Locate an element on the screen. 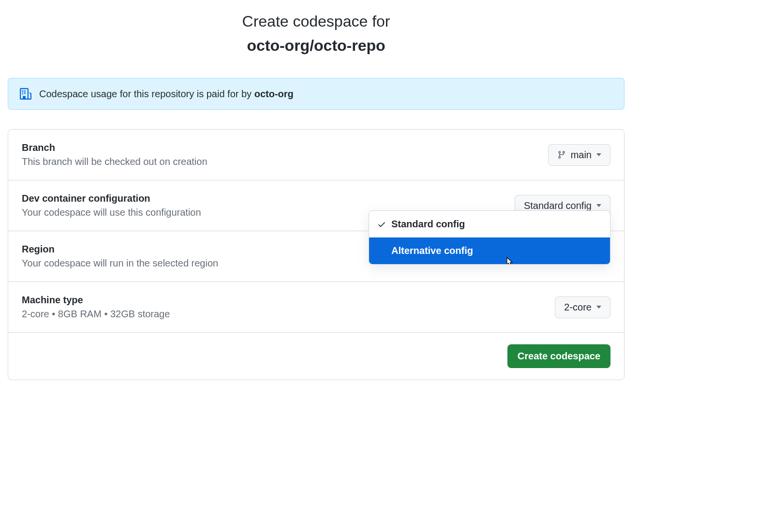  branch-desc: This branch will be checked out on creat… is located at coordinates (285, 162).